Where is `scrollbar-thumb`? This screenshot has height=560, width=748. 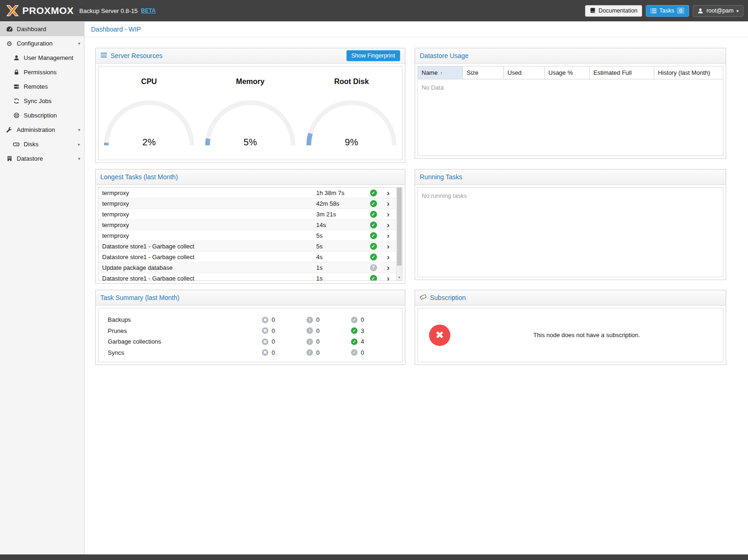 scrollbar-thumb is located at coordinates (399, 227).